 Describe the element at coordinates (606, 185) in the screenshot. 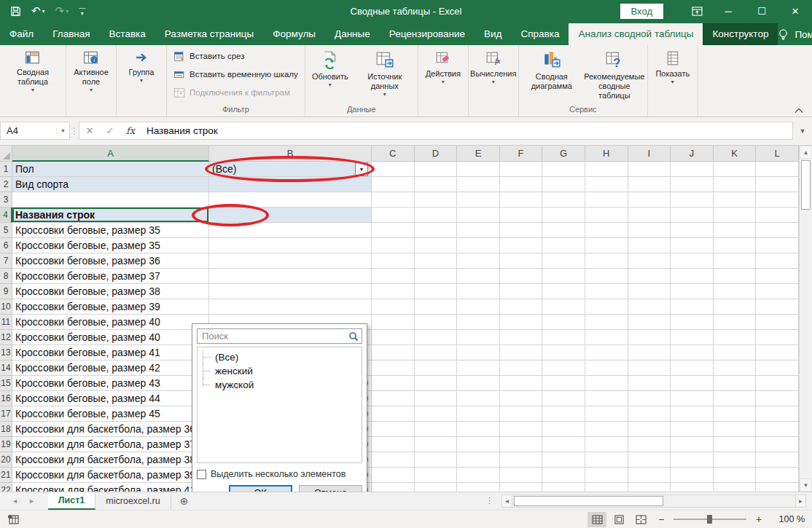

I see `cell-H2` at that location.